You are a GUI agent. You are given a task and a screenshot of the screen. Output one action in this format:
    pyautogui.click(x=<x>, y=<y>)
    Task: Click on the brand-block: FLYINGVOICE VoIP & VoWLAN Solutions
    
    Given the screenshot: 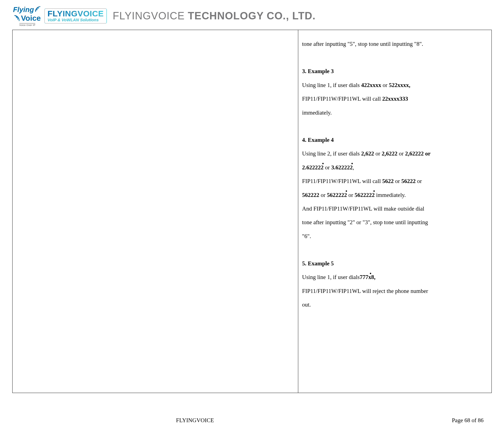 What is the action you would take?
    pyautogui.click(x=76, y=16)
    